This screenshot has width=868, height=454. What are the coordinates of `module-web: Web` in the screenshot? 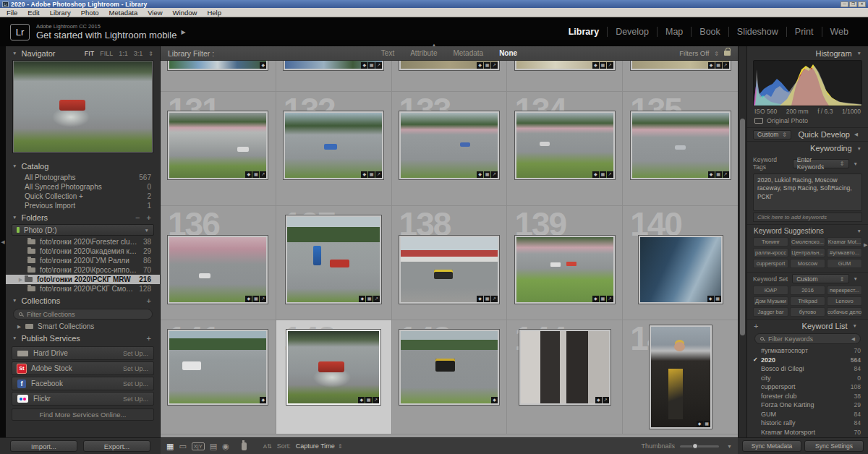 It's located at (839, 32).